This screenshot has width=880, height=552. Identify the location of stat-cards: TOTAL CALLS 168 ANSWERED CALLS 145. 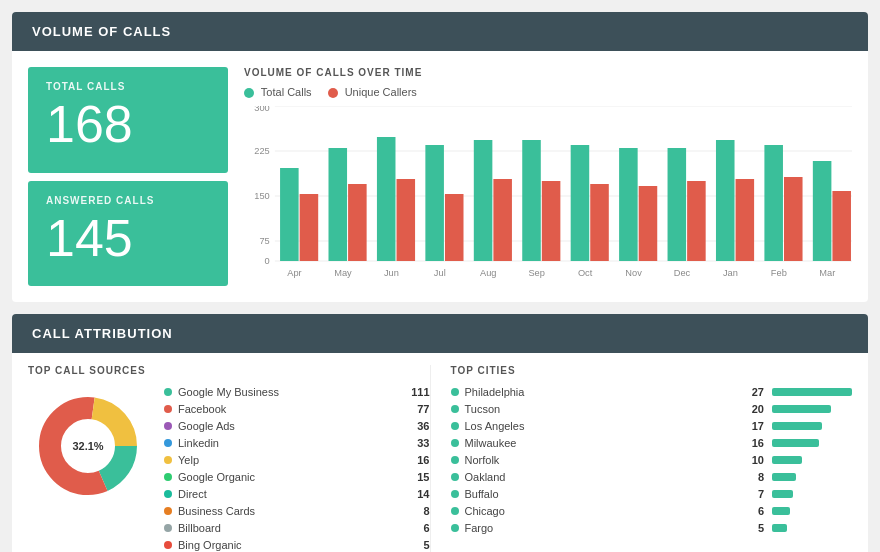
(128, 176).